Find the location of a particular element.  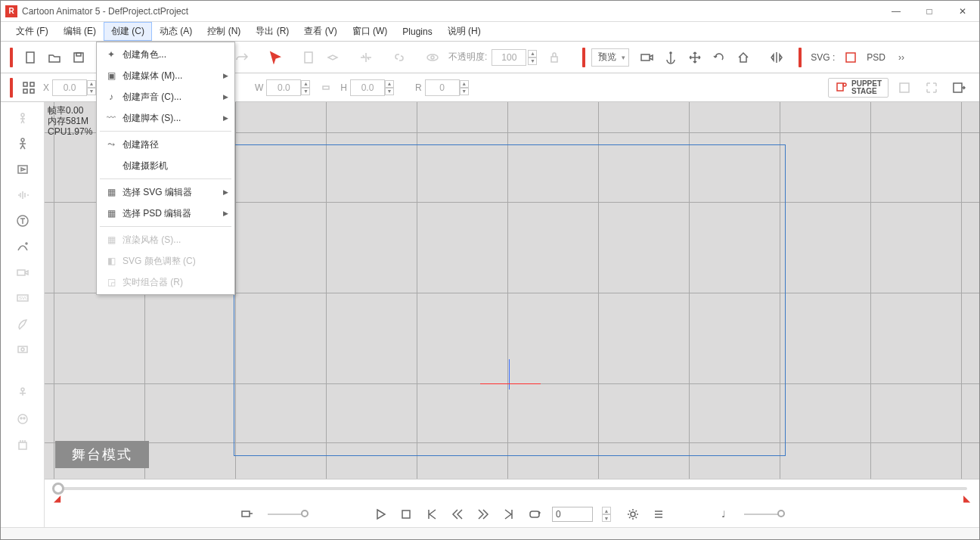

save-file-button is located at coordinates (79, 57).